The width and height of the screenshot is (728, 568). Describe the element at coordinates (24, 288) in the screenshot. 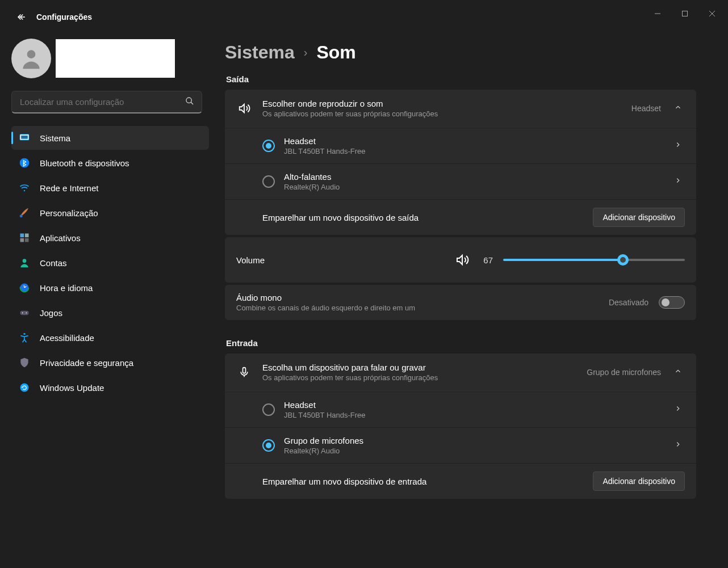

I see `clock-icon` at that location.